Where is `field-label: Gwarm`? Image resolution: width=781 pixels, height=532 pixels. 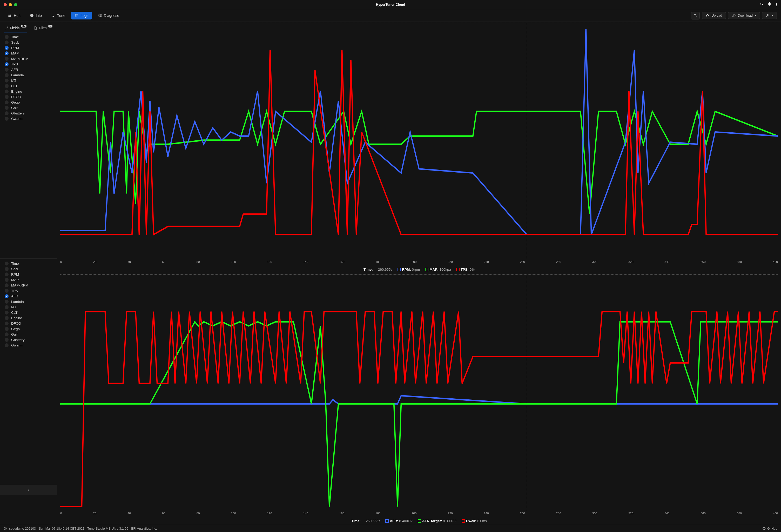
field-label: Gwarm is located at coordinates (17, 119).